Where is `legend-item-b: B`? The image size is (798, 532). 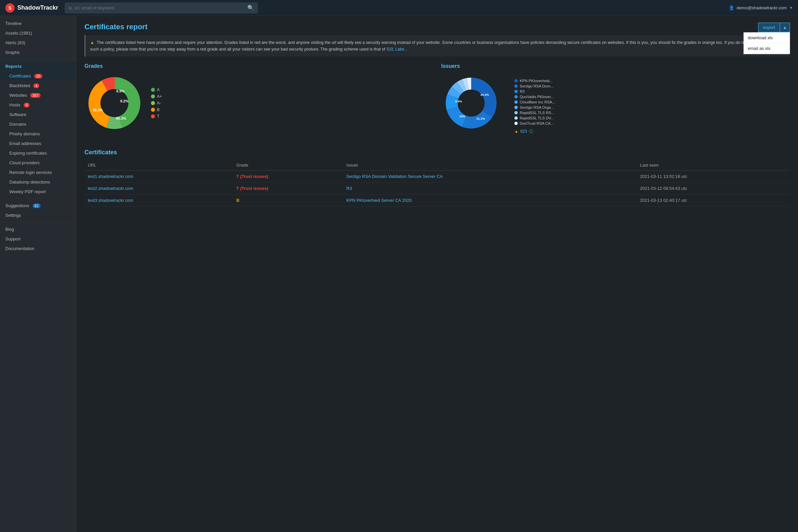
legend-item-b: B is located at coordinates (156, 110).